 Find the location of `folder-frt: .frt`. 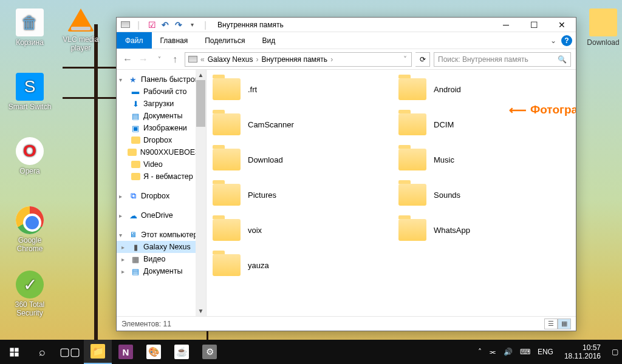

folder-frt: .frt is located at coordinates (298, 89).